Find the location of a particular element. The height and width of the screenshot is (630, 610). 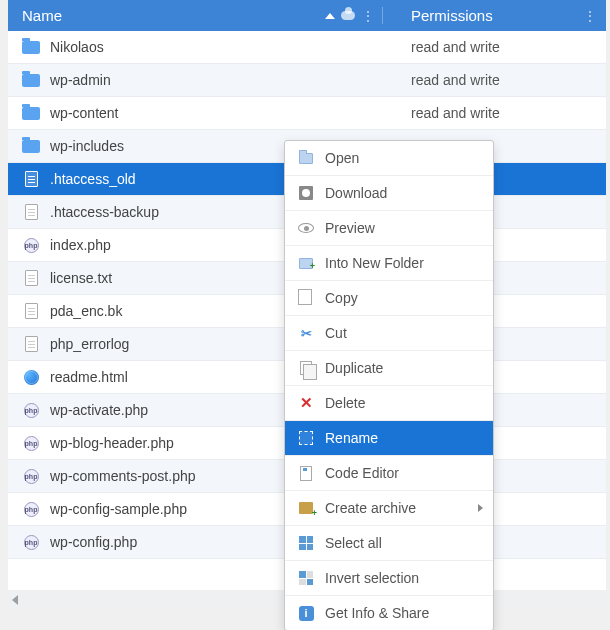

select-all-icon is located at coordinates (306, 543).